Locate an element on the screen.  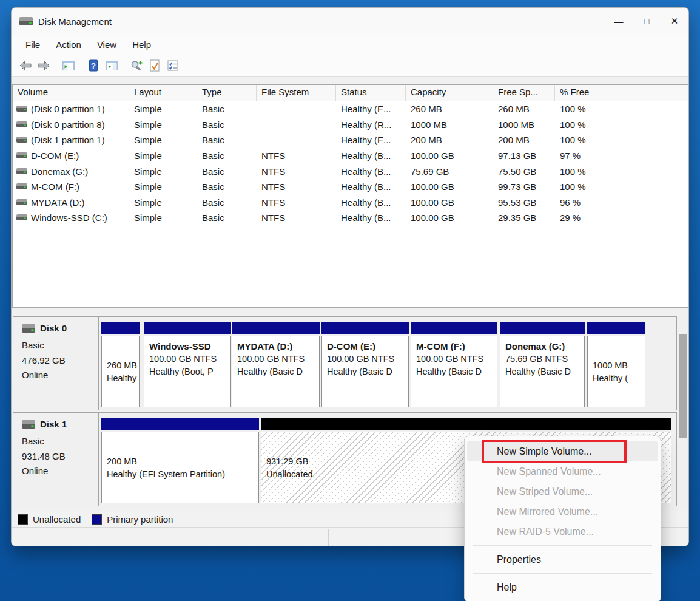
table-row: M-COM (F:) Simple Basic NTFS Healthy (B.… is located at coordinates (351, 187).